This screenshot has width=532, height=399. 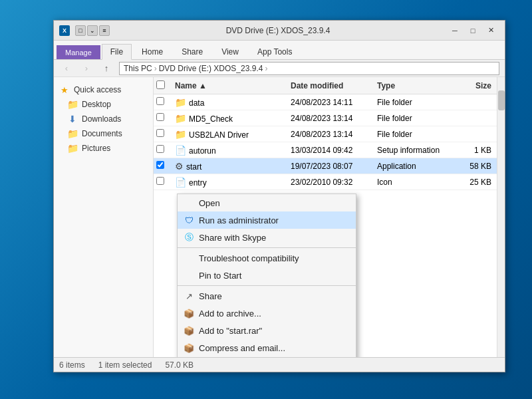 What do you see at coordinates (325, 182) in the screenshot?
I see `table-row: 📄entry 23/02/2010 09:32 Icon 25 KB` at bounding box center [325, 182].